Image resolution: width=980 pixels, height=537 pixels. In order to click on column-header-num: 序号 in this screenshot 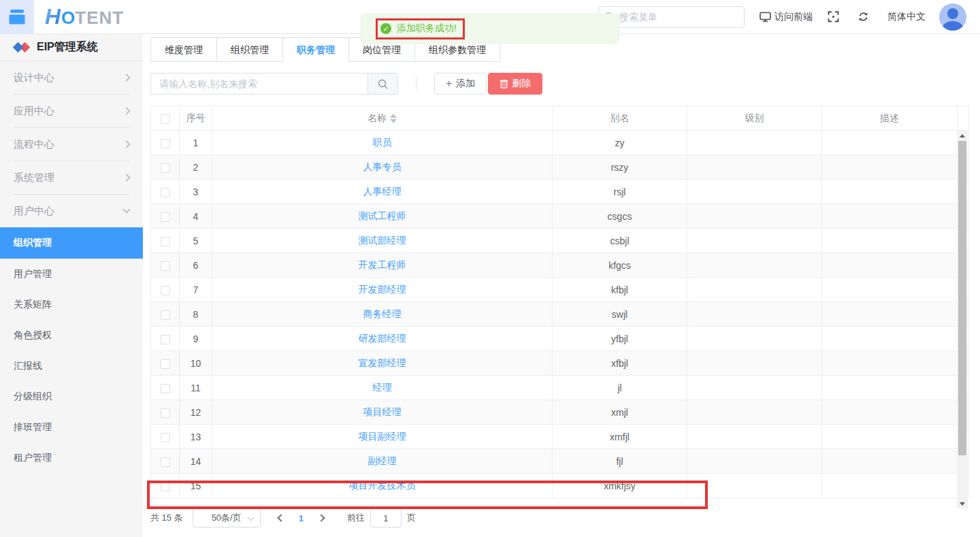, I will do `click(196, 118)`.